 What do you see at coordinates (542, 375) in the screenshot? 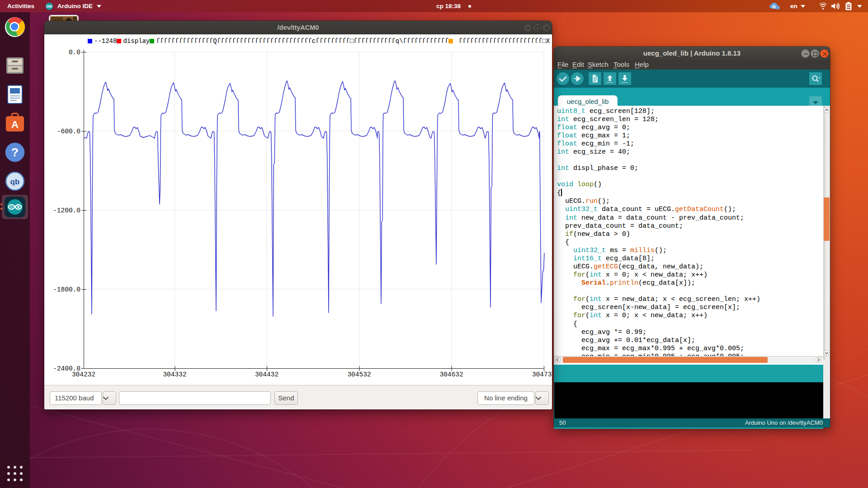
I see `svg-text: 304732` at bounding box center [542, 375].